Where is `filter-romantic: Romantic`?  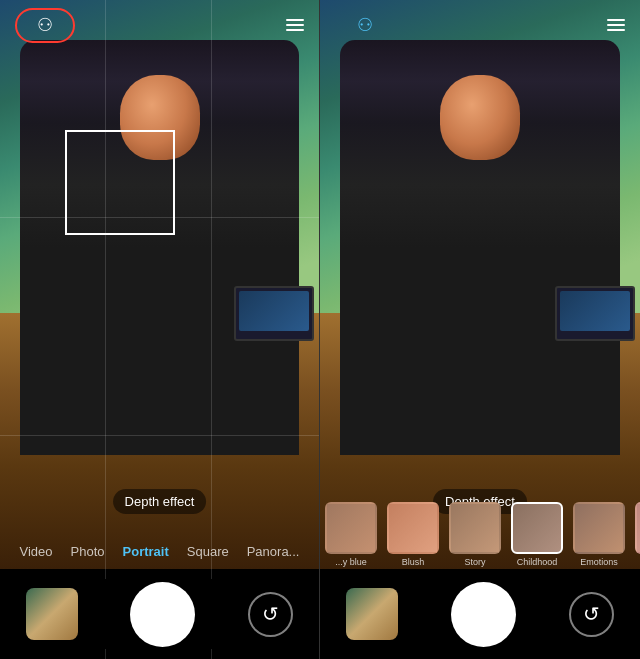 filter-romantic: Romantic is located at coordinates (636, 534).